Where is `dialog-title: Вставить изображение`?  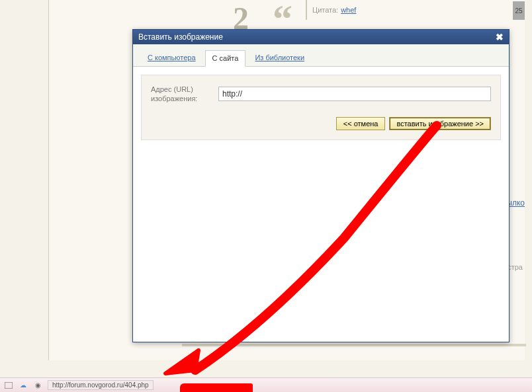 dialog-title: Вставить изображение is located at coordinates (181, 37).